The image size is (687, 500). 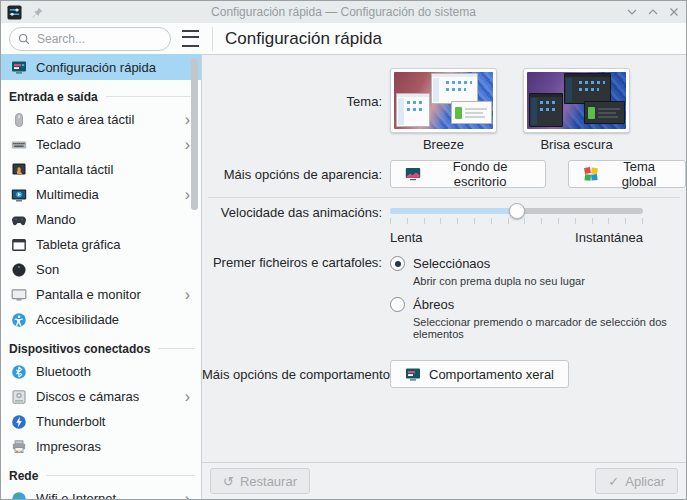 I want to click on theme-row: Tema: Breeze, so click(x=444, y=110).